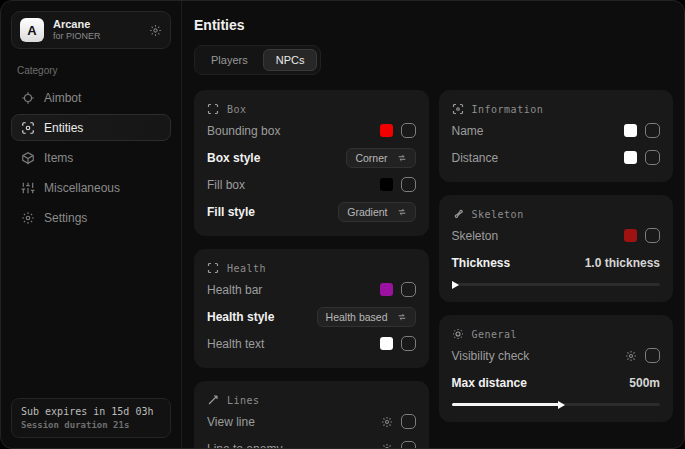  I want to click on health-style-dropdown: Health based, so click(366, 317).